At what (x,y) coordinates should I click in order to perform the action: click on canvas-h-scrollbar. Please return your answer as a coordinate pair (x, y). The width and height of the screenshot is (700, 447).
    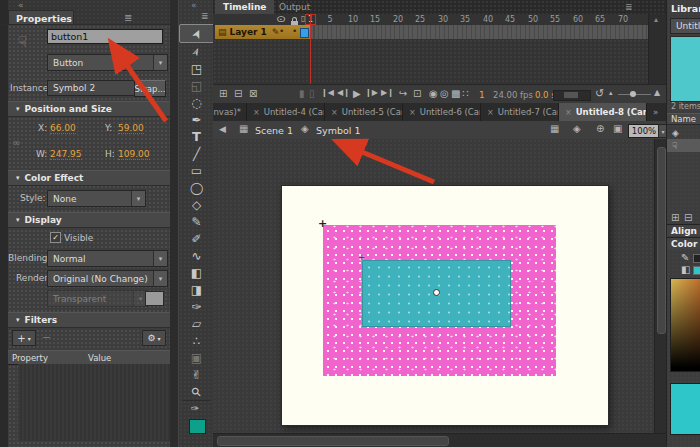
    Looking at the image, I should click on (440, 440).